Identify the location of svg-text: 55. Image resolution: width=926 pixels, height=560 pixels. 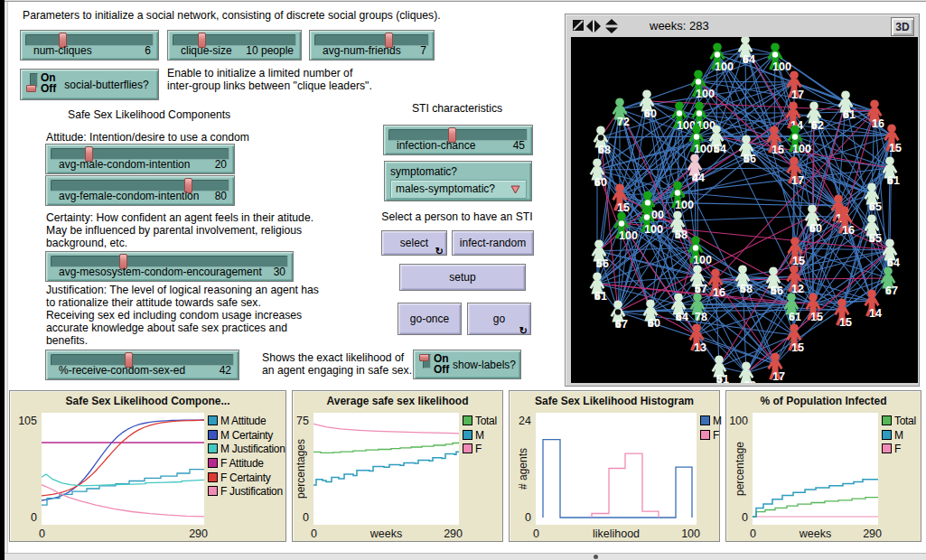
(875, 238).